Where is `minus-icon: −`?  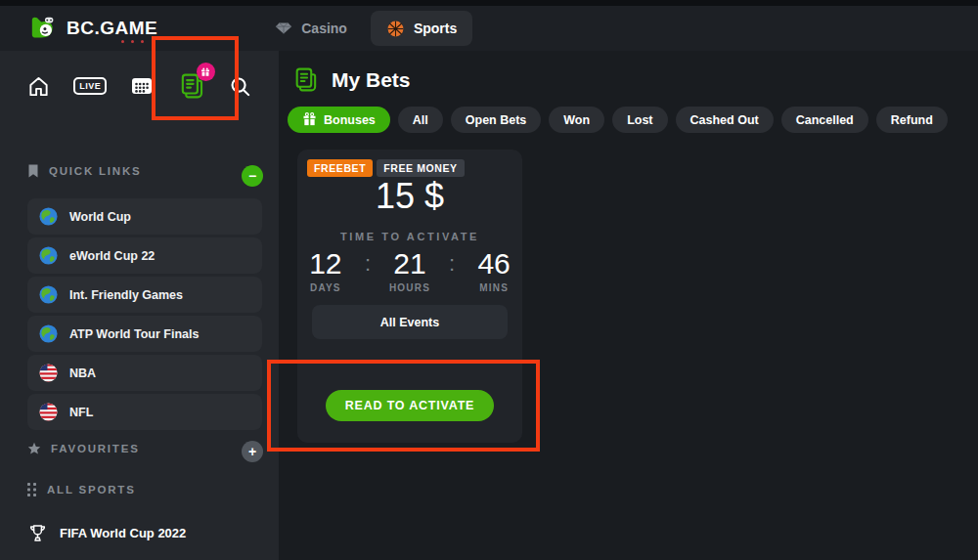 minus-icon: − is located at coordinates (252, 176).